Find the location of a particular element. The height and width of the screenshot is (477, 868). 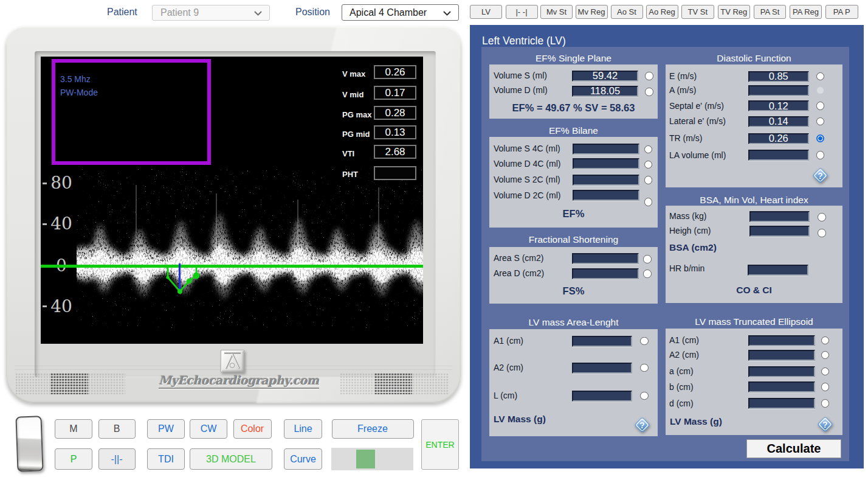

hr-input is located at coordinates (778, 270).